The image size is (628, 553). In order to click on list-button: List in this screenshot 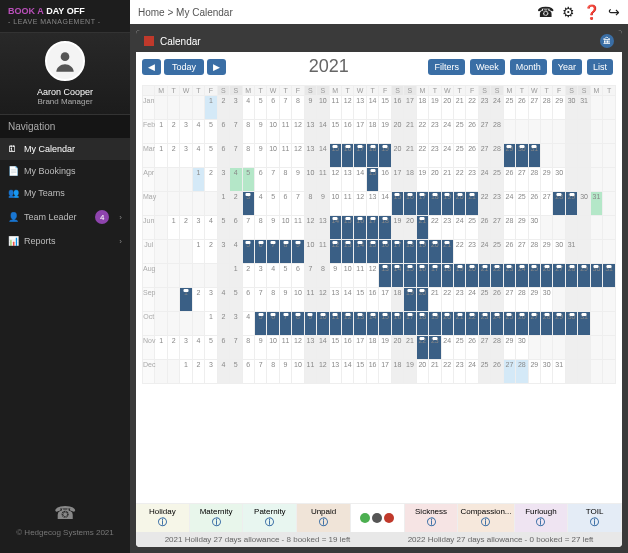, I will do `click(600, 67)`.